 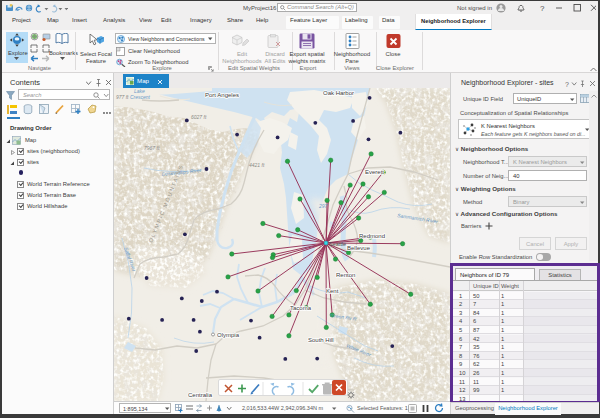 I want to click on svg-text: Crescent, so click(x=140, y=97).